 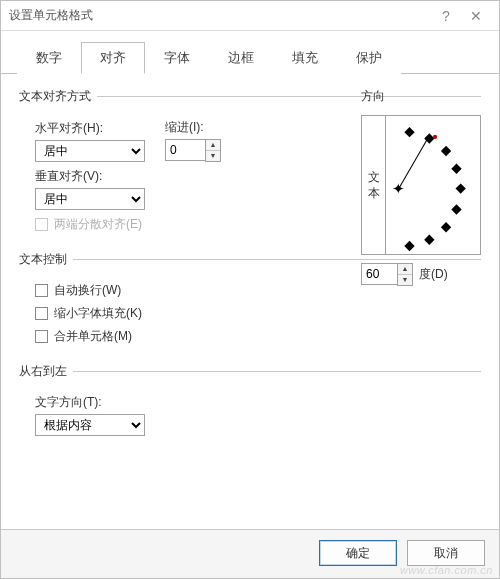 What do you see at coordinates (421, 187) in the screenshot?
I see `group-orientation: 方向 文 本` at bounding box center [421, 187].